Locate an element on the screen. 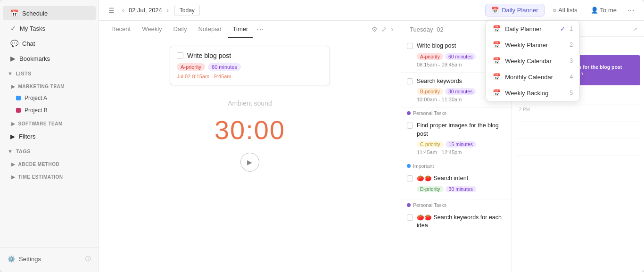 Image resolution: width=644 pixels, height=272 pixels. settings-icon: ⚙️ is located at coordinates (11, 259).